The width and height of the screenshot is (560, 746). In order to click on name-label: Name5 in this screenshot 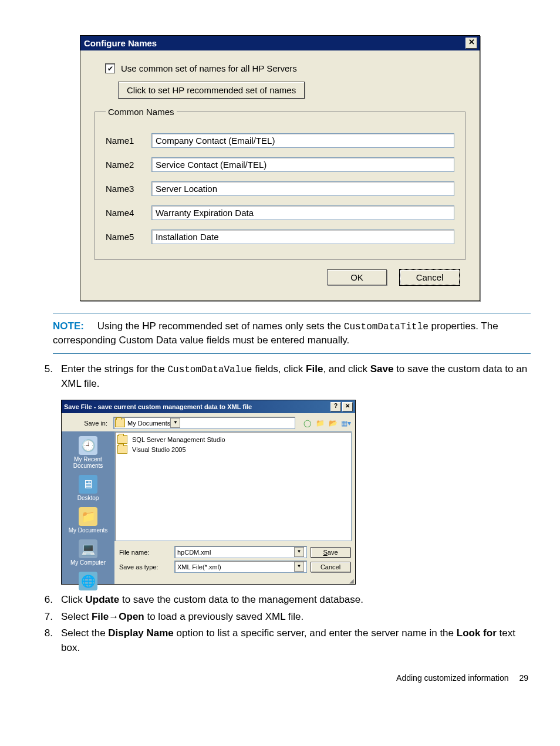, I will do `click(129, 237)`.